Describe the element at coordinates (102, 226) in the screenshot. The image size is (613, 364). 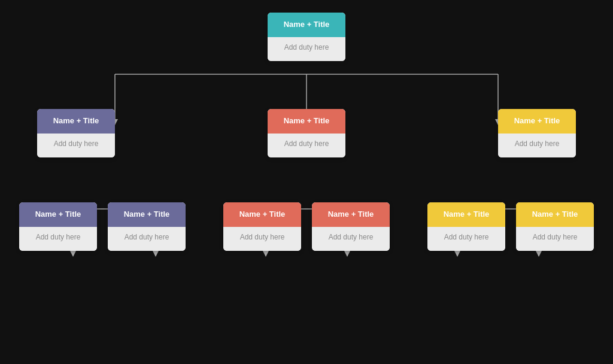
I see `level-2-group-left: Name + Title Add duty here Name + Title …` at that location.